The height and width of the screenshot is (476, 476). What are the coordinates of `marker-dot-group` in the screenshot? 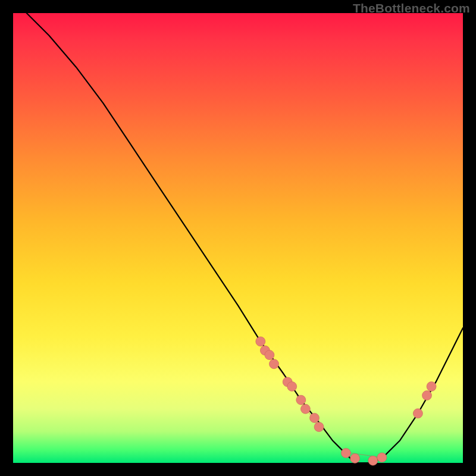 It's located at (346, 401).